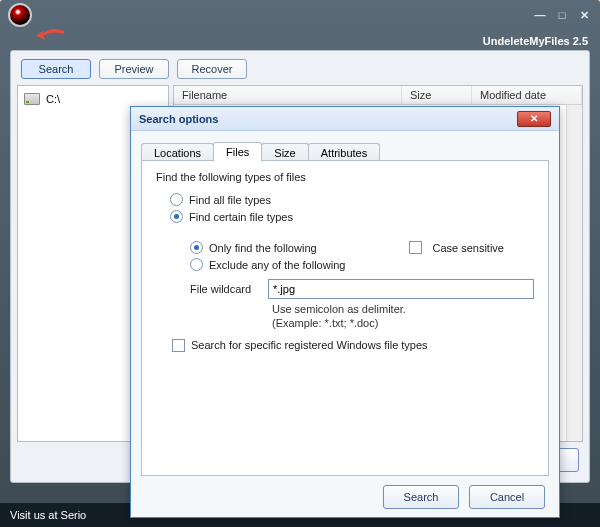  What do you see at coordinates (176, 200) in the screenshot?
I see `radio-find-all` at bounding box center [176, 200].